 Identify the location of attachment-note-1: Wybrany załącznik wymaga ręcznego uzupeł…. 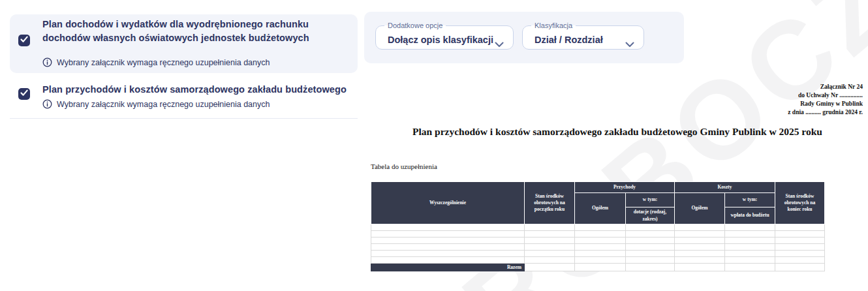
(156, 63).